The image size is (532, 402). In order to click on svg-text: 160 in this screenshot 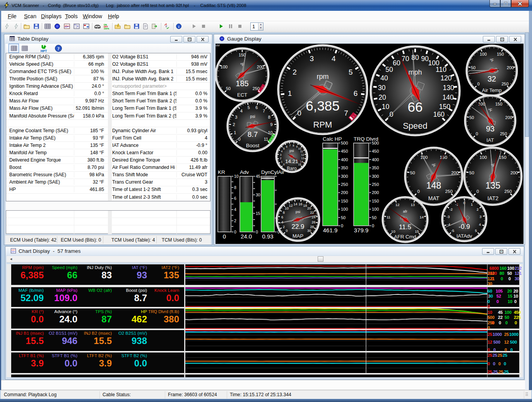, I will do `click(439, 114)`.